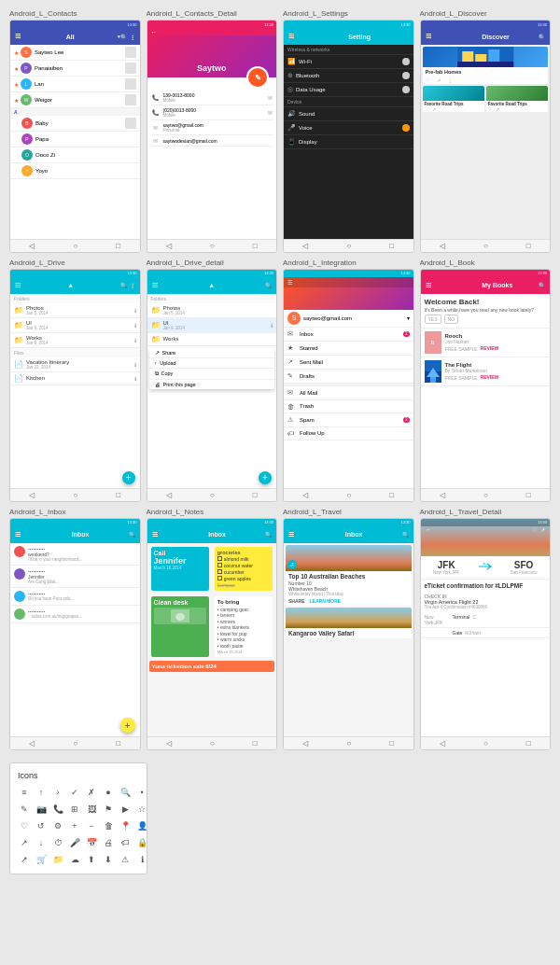  What do you see at coordinates (75, 365) in the screenshot?
I see `drive-file-item: 📄 Vacation Itinerary Jan 22, 2014 ℹ` at bounding box center [75, 365].